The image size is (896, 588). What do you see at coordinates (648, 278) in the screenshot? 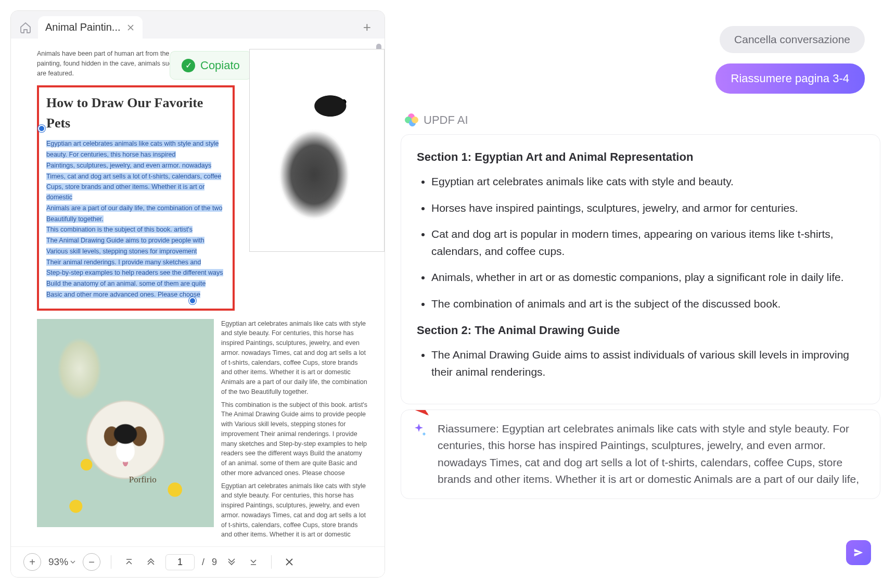
I see `list-item: Animals, whether in art or as domestic c…` at bounding box center [648, 278].